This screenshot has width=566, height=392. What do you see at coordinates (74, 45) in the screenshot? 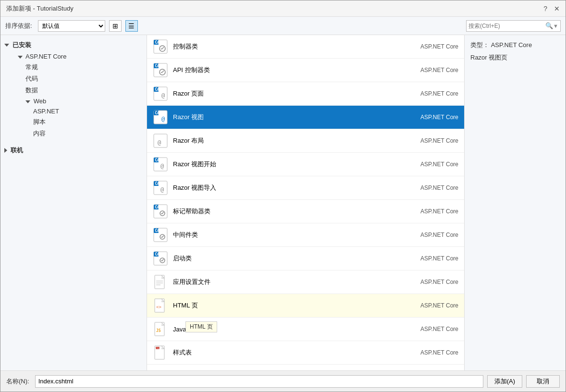
I see `installed-section: 已安装` at bounding box center [74, 45].